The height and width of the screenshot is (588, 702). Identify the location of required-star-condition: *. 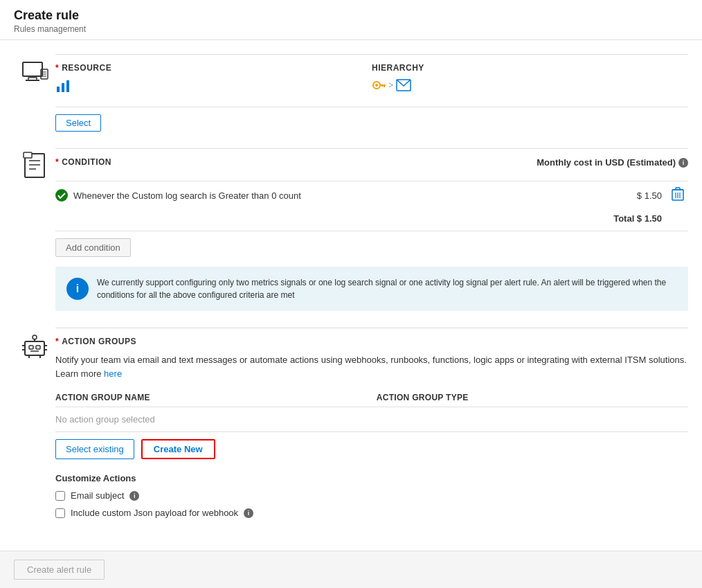
(57, 162).